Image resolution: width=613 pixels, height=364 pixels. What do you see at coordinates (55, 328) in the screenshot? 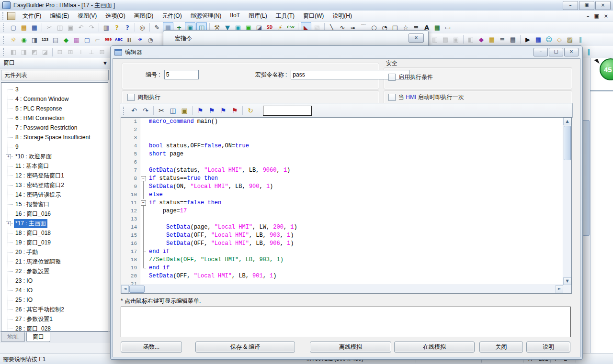
I see `tree-item: 28 : 窗口_028` at bounding box center [55, 328].